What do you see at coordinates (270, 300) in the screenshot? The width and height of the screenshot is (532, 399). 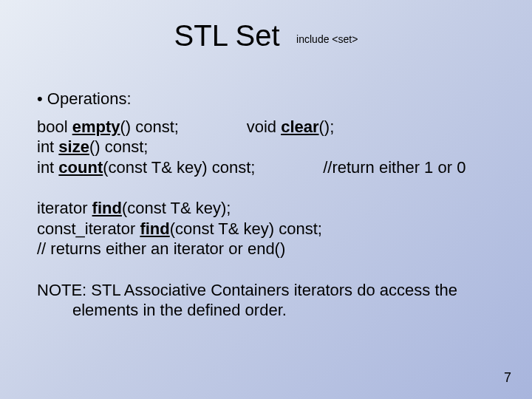 I see `note-block: NOTE: STL Associative Containers iterato…` at bounding box center [270, 300].